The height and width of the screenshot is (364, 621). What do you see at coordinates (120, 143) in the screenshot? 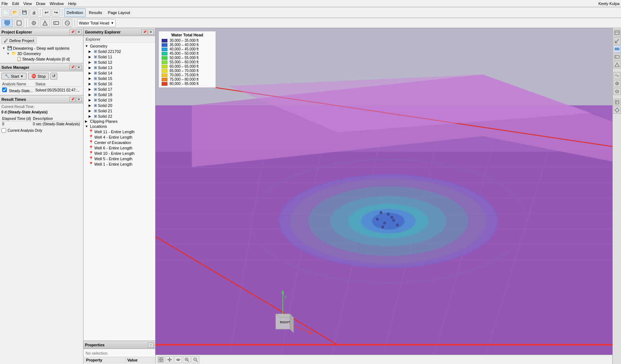
I see `geo-loc-excavation: 📍 Center of Excavation` at bounding box center [120, 143].